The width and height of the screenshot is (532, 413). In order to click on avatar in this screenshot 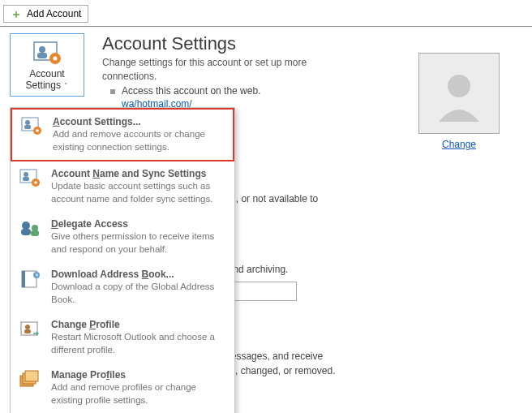, I will do `click(459, 93)`.